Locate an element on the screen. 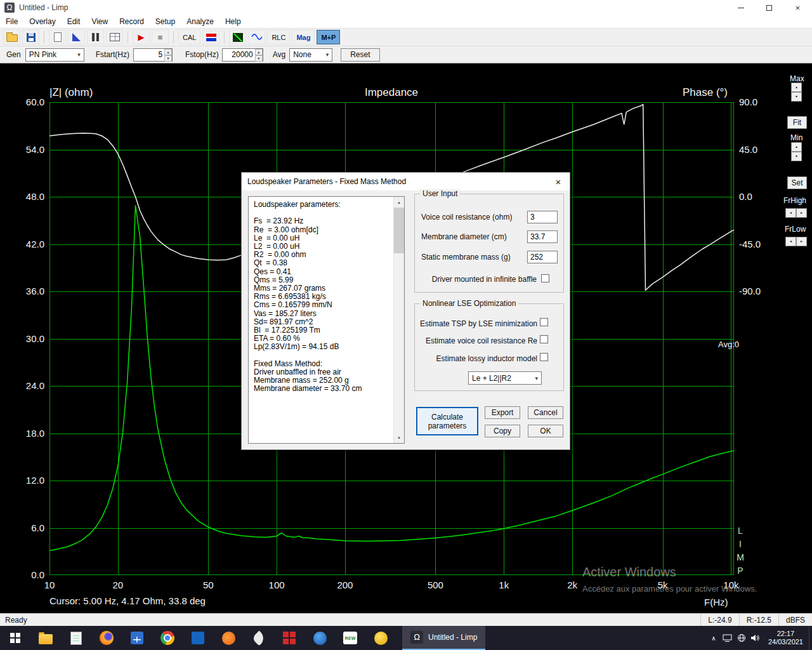 The width and height of the screenshot is (812, 650). inductor-model-combo: Le + L2||R2 ▾ is located at coordinates (505, 378).